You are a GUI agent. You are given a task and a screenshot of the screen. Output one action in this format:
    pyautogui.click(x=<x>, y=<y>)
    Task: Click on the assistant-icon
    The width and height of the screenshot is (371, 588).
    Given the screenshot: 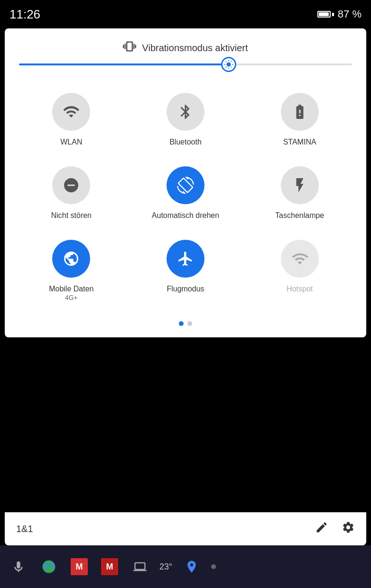 What is the action you would take?
    pyautogui.click(x=19, y=567)
    